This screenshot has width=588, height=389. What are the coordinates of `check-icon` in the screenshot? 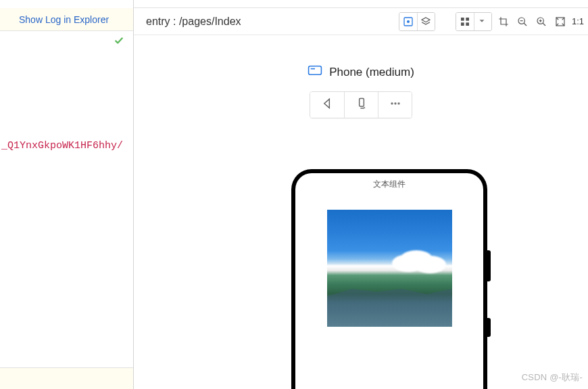 It's located at (119, 42).